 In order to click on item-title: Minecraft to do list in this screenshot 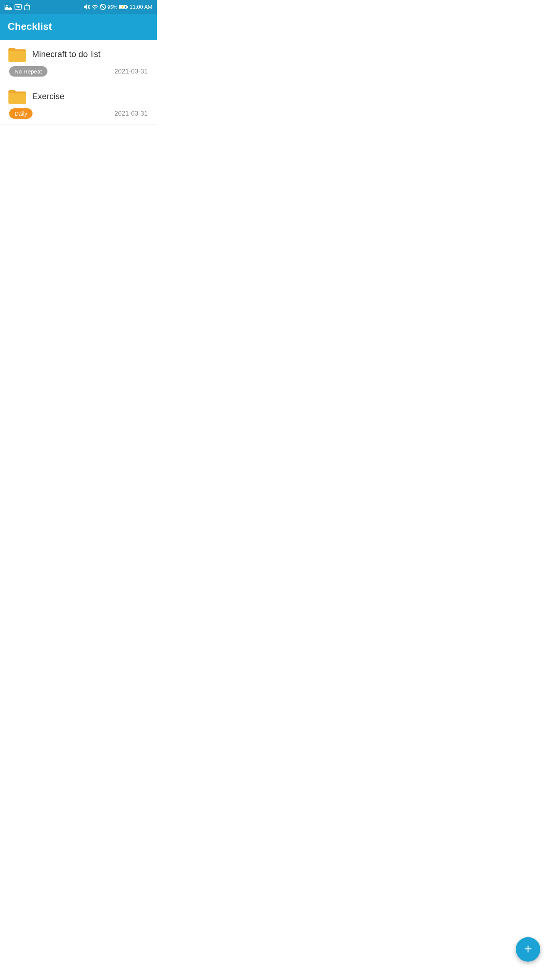, I will do `click(67, 54)`.